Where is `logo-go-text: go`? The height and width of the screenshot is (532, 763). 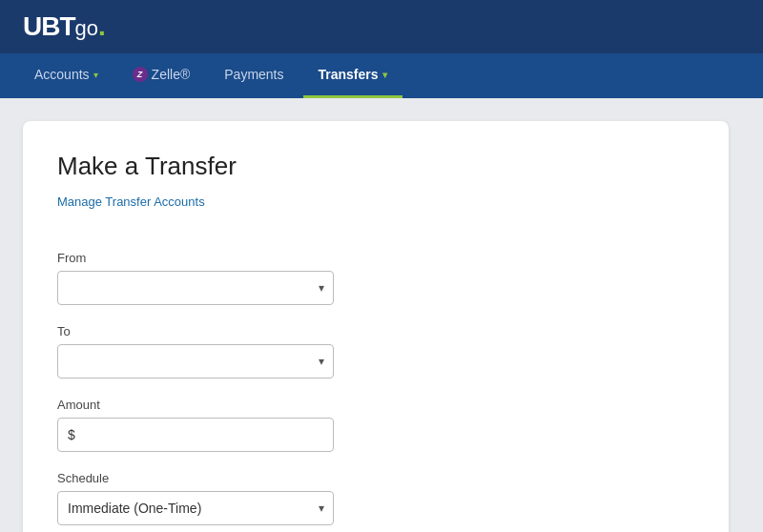
logo-go-text: go is located at coordinates (87, 29).